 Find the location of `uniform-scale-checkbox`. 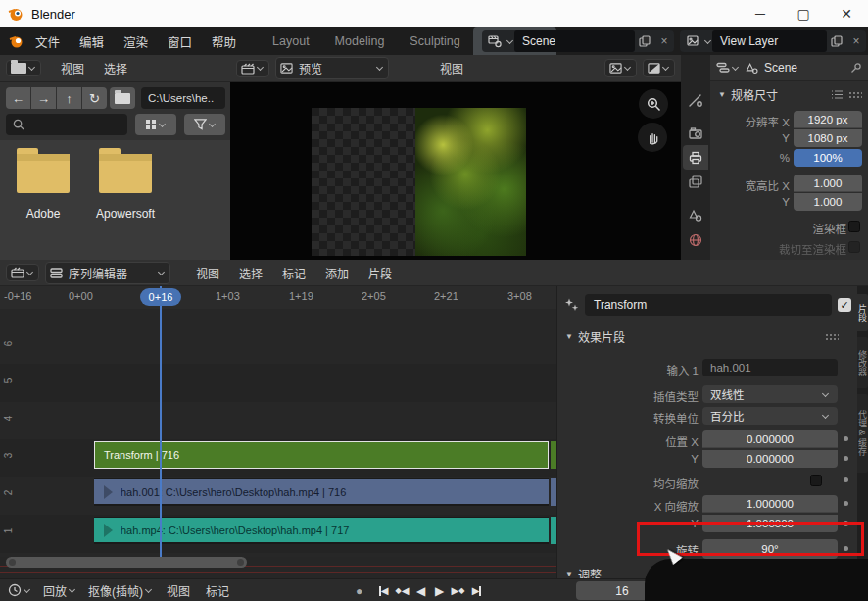

uniform-scale-checkbox is located at coordinates (816, 480).